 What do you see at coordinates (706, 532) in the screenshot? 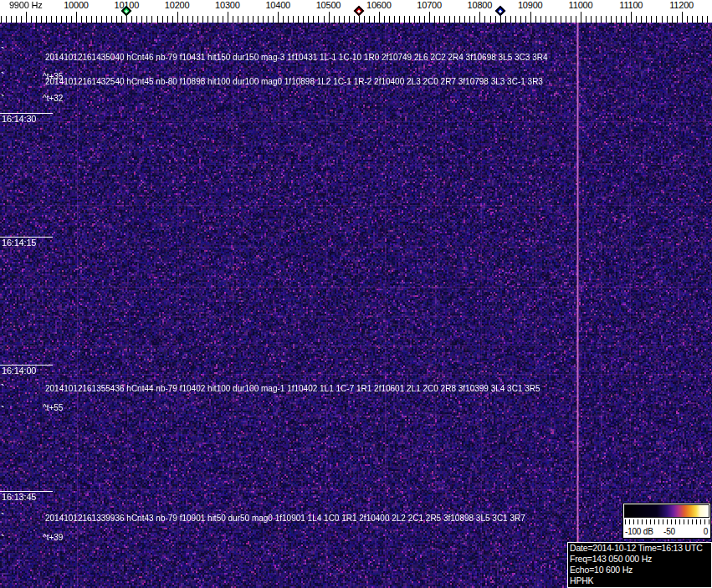
I see `scale-label-max: 0` at bounding box center [706, 532].